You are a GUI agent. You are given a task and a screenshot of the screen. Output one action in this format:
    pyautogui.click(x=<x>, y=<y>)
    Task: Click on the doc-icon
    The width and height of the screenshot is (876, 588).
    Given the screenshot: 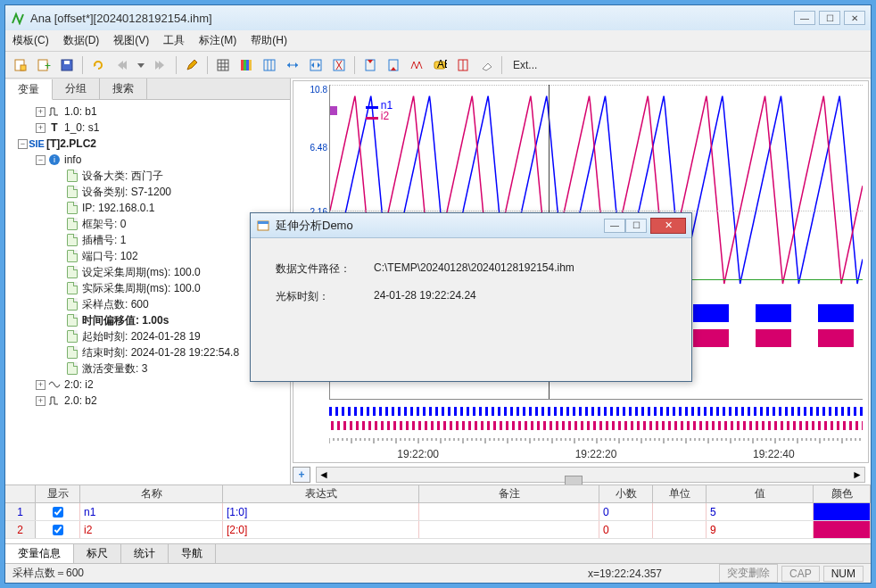 What is the action you would take?
    pyautogui.click(x=72, y=272)
    